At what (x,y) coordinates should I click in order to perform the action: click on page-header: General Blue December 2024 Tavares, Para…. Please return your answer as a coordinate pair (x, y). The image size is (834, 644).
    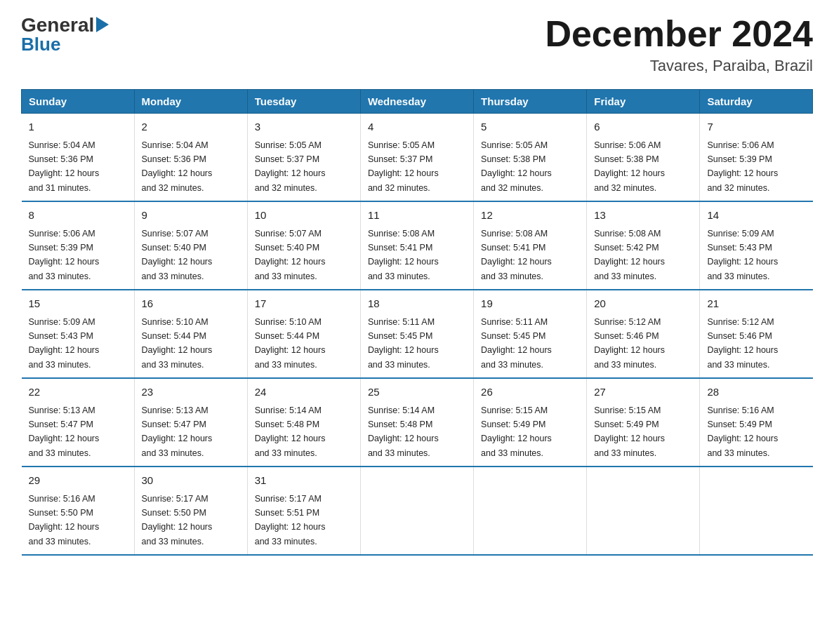
    Looking at the image, I should click on (417, 45).